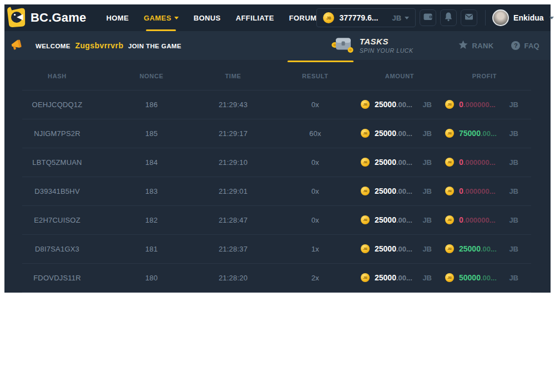 This screenshot has width=555, height=392. I want to click on header-hash: HASH, so click(57, 76).